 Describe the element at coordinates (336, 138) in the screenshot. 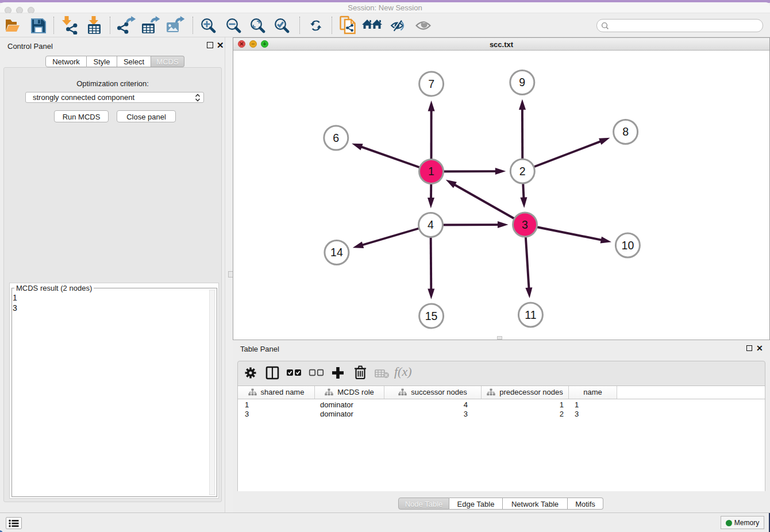

I see `svg-text: 6` at that location.